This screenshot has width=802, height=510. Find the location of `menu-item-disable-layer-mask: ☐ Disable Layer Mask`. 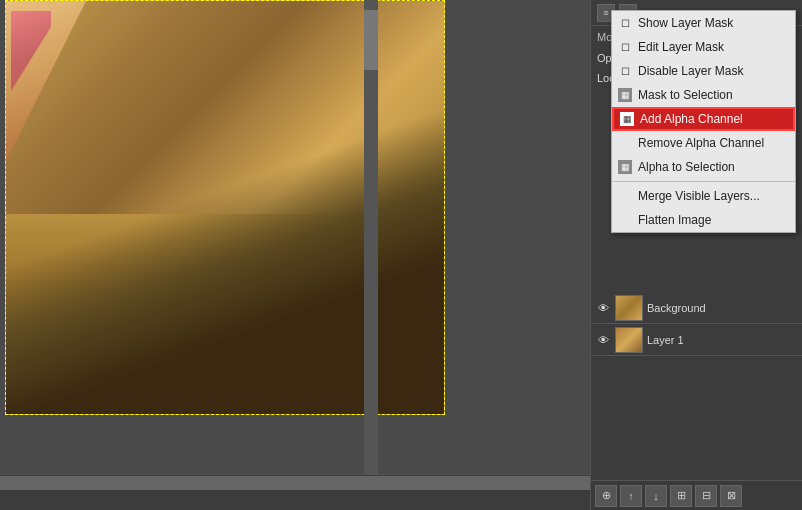

menu-item-disable-layer-mask: ☐ Disable Layer Mask is located at coordinates (704, 71).